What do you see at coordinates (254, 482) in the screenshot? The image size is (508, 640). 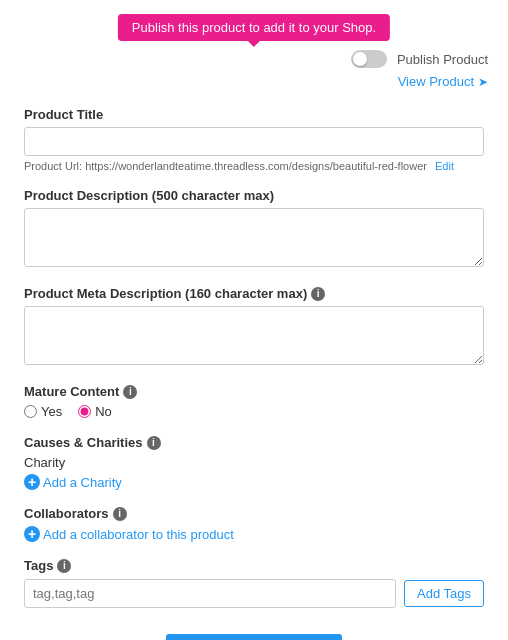 I see `add-charity-link: + Add a Charity` at bounding box center [254, 482].